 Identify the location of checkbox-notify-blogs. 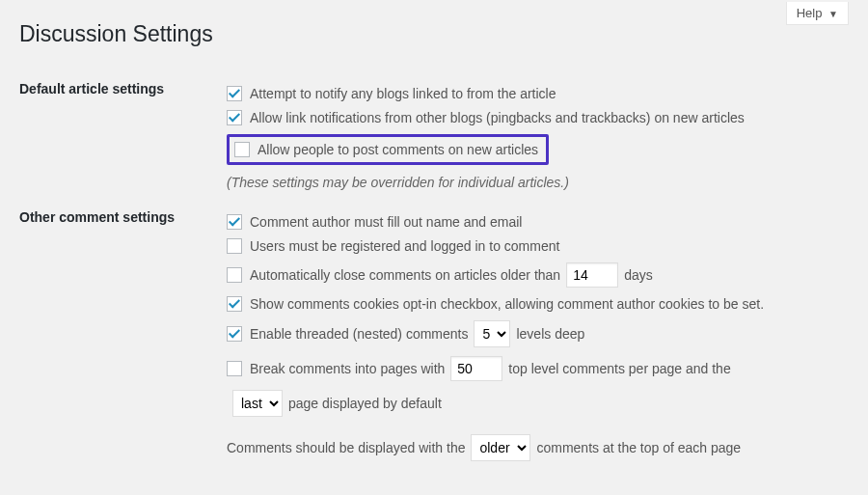
(234, 94).